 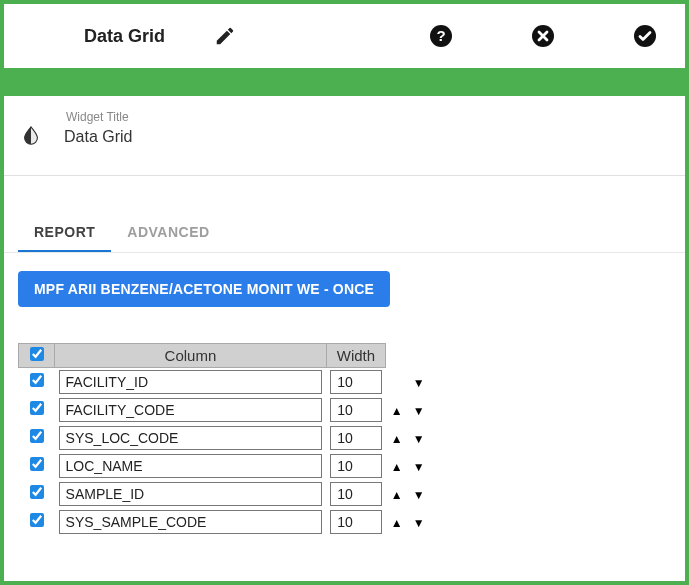 What do you see at coordinates (645, 36) in the screenshot?
I see `confirm-icon` at bounding box center [645, 36].